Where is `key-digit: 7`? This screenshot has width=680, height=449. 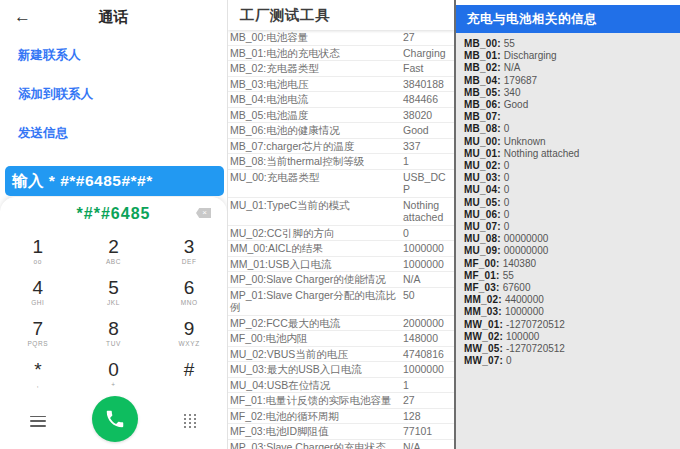
key-digit: 7 is located at coordinates (38, 329).